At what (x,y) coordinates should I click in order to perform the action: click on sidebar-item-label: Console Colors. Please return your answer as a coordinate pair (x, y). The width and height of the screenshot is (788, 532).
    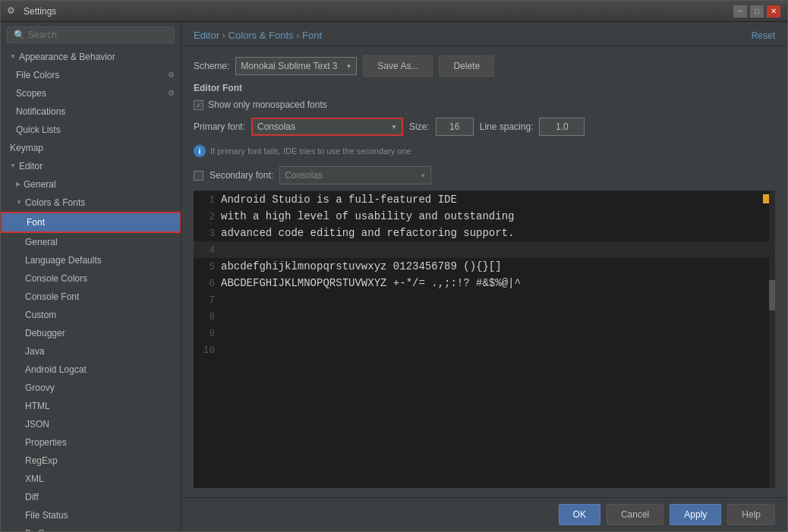
    Looking at the image, I should click on (56, 279).